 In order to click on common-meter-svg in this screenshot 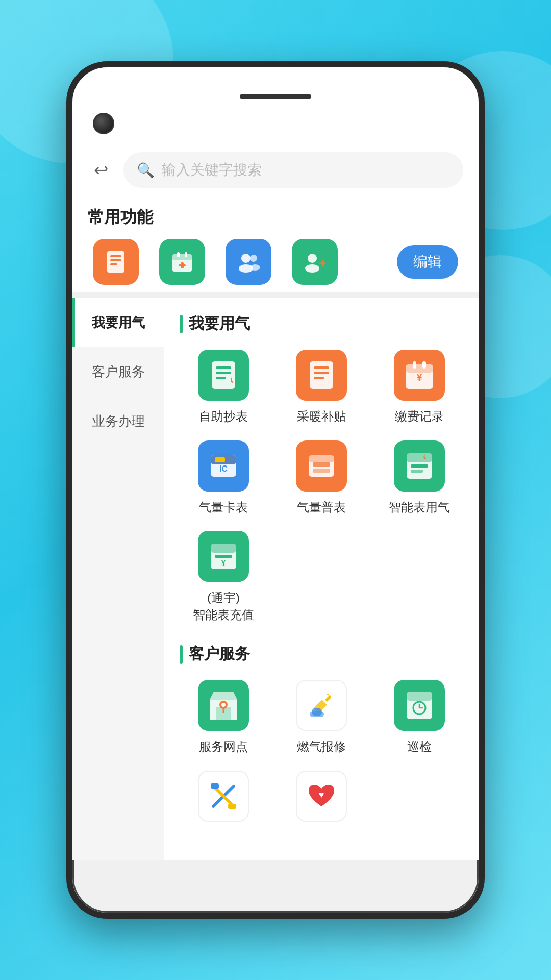, I will do `click(321, 466)`.